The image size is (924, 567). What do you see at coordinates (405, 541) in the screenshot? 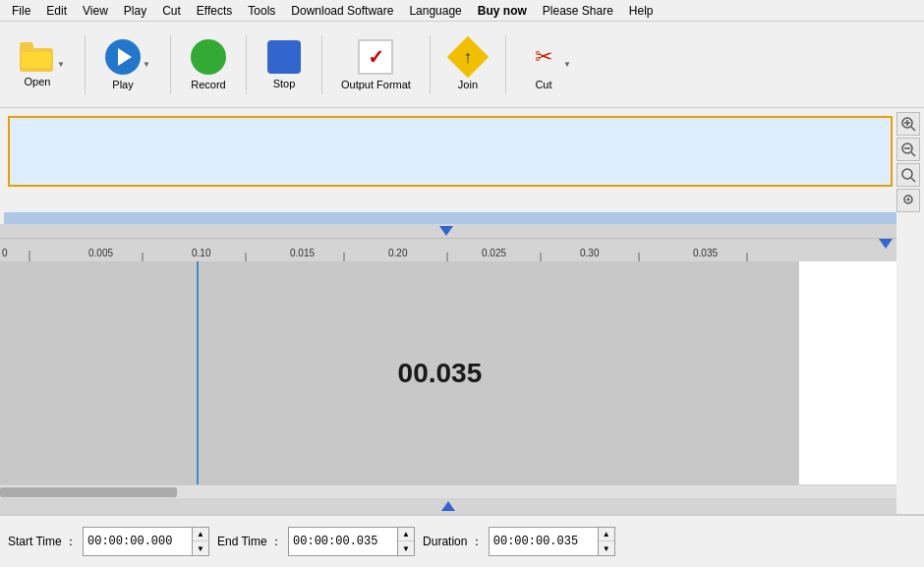
I see `end-time-spinner: ▲ ▼` at bounding box center [405, 541].